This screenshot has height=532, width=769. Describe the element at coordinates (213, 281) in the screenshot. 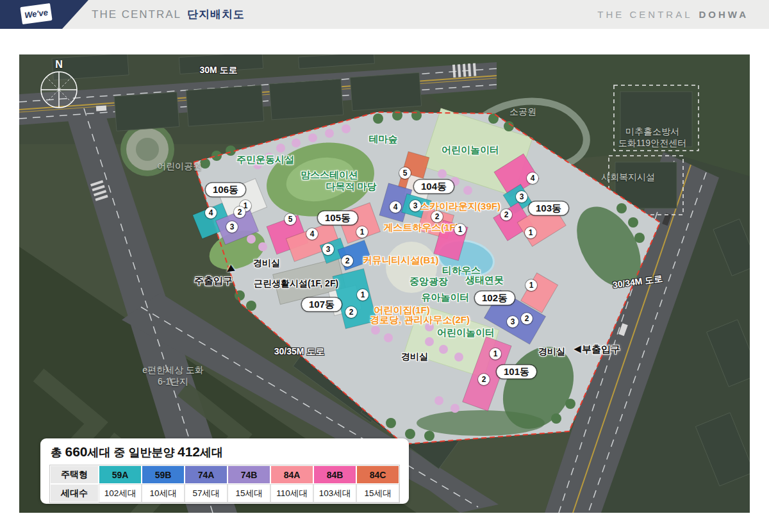

I see `main-entrance-label: 주출입구` at that location.